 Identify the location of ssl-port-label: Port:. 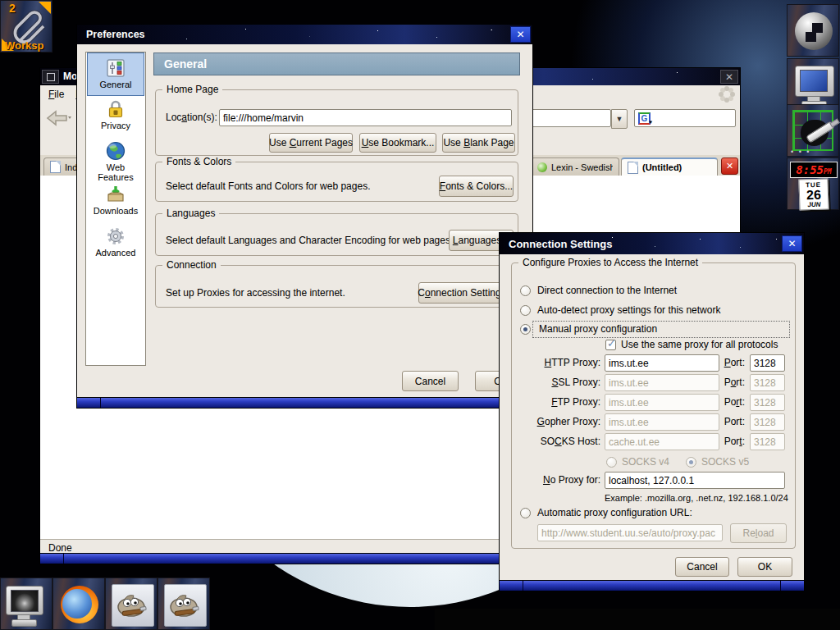
(732, 382).